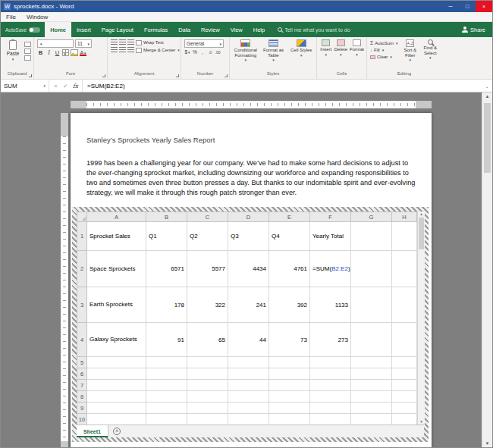  What do you see at coordinates (274, 52) in the screenshot?
I see `format-as-table-button: Format as Table` at bounding box center [274, 52].